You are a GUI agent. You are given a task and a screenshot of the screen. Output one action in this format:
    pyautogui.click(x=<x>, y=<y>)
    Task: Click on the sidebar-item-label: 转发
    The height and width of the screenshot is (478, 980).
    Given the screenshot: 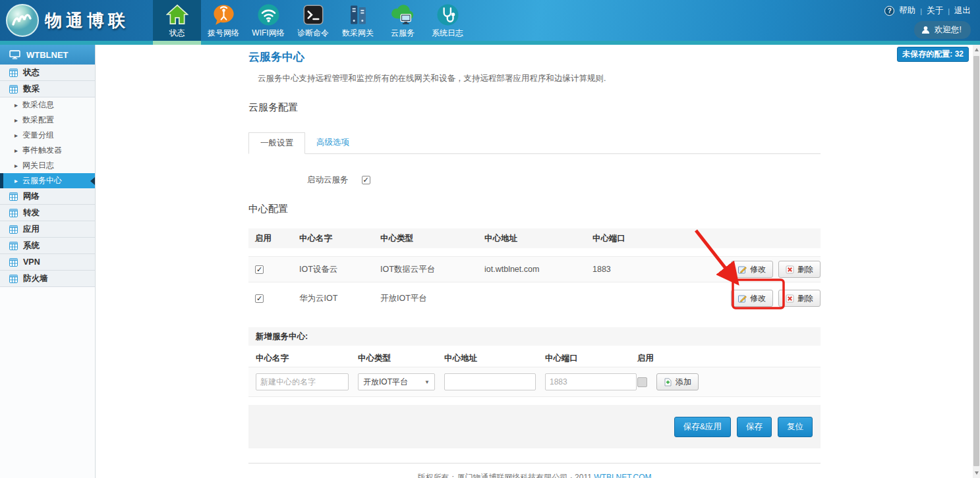 What is the action you would take?
    pyautogui.click(x=32, y=213)
    